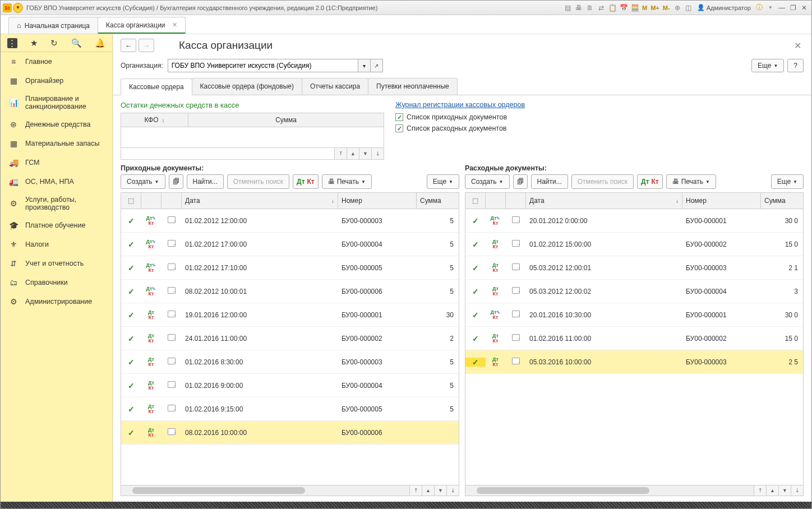 This screenshot has height=509, width=812. What do you see at coordinates (151, 201) in the screenshot?
I see `income-col-dk` at bounding box center [151, 201].